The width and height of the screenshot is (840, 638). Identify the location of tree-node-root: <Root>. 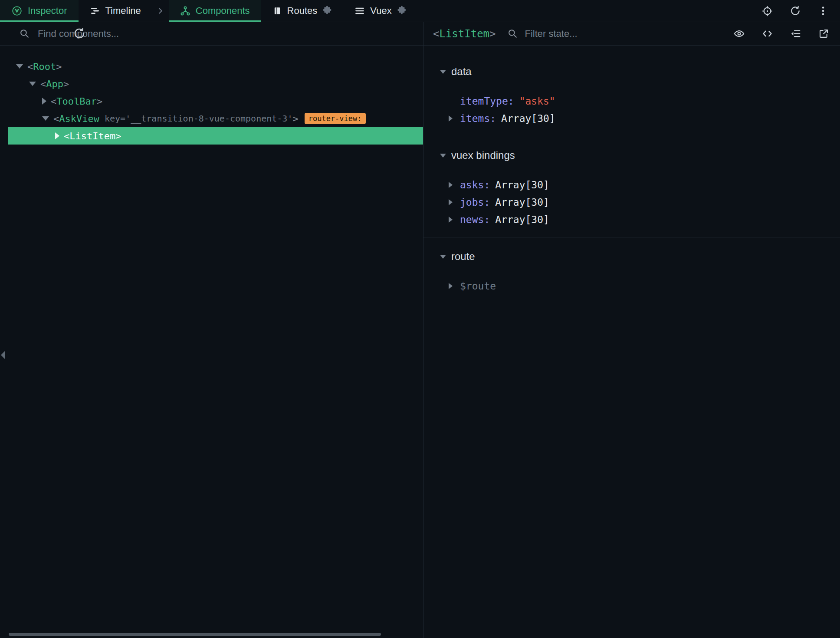
(212, 66).